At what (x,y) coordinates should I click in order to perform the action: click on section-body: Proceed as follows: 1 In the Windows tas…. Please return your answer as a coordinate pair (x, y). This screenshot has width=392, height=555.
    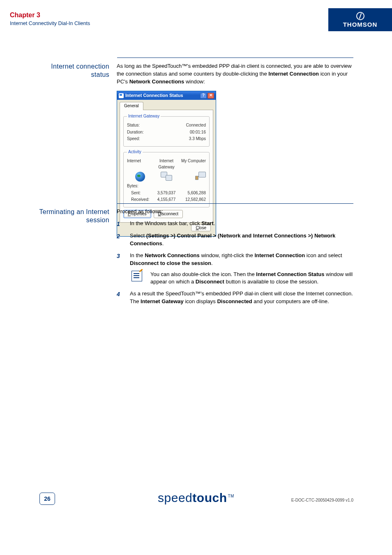
    Looking at the image, I should click on (235, 259).